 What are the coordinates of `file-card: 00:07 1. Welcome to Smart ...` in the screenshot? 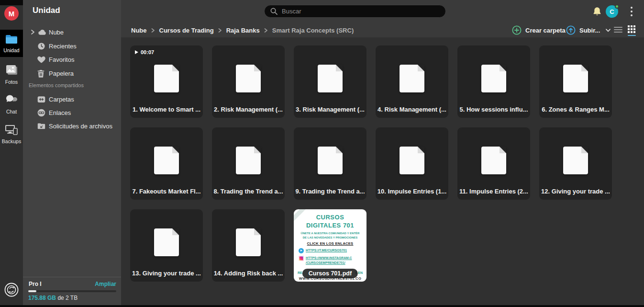 It's located at (167, 81).